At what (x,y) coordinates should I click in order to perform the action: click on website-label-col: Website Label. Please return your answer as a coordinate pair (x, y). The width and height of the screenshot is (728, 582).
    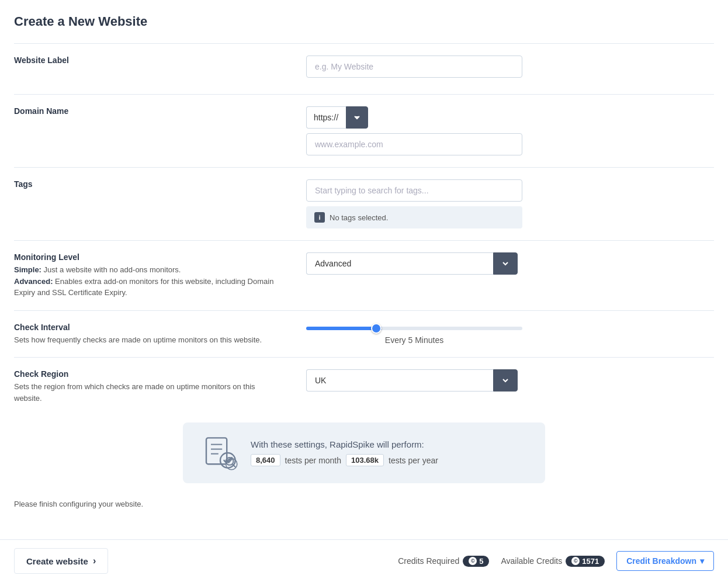
    Looking at the image, I should click on (160, 61).